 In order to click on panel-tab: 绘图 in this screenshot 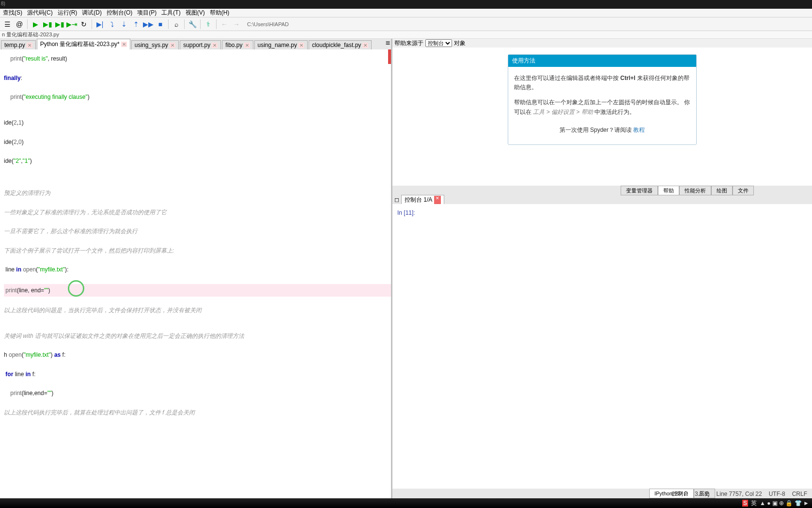, I will do `click(722, 190)`.